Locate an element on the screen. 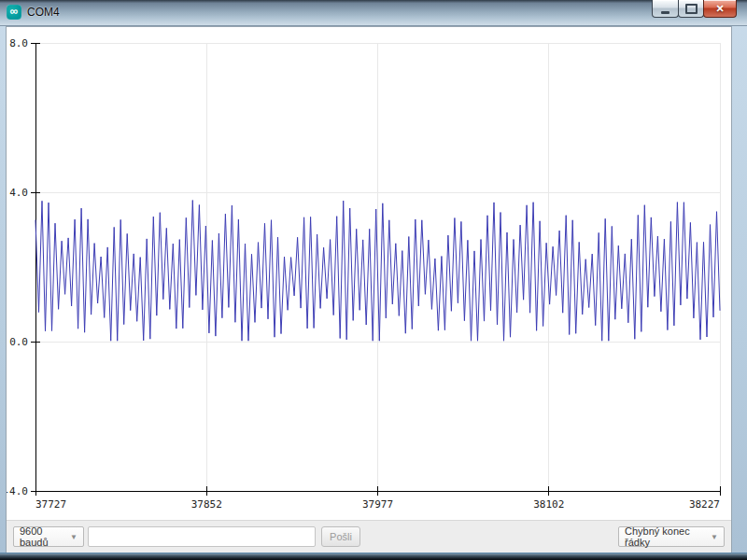 Image resolution: width=747 pixels, height=560 pixels. close-button: ✕ is located at coordinates (720, 9).